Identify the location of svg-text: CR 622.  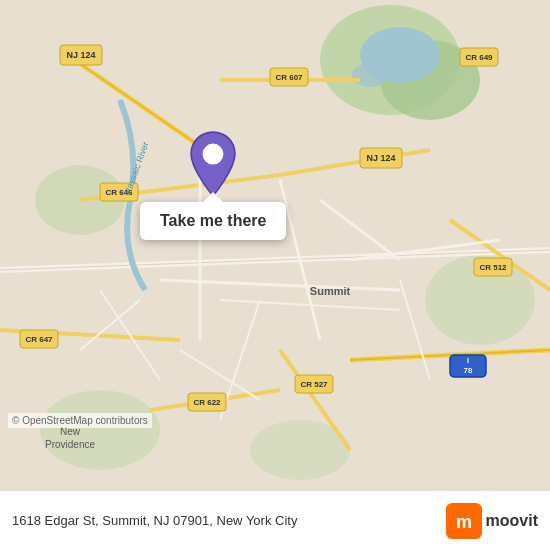
(207, 402).